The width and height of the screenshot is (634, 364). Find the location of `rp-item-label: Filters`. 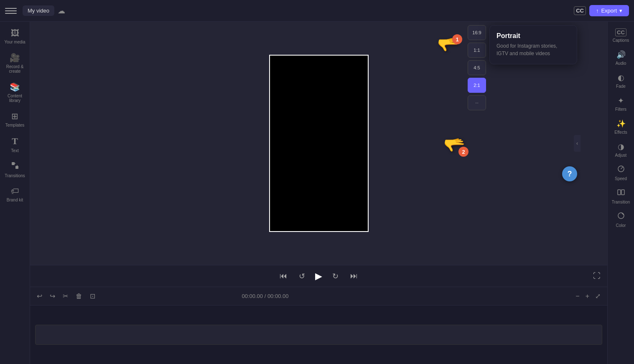

rp-item-label: Filters is located at coordinates (621, 109).